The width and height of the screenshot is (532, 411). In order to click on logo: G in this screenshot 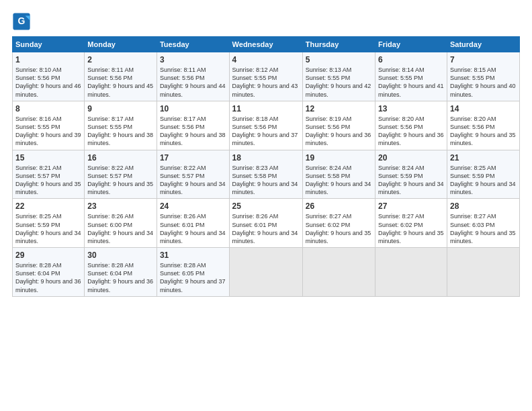, I will do `click(23, 21)`.